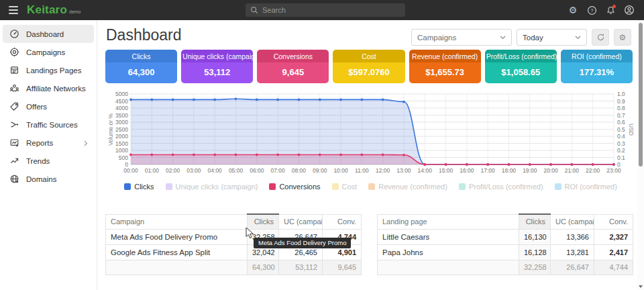  I want to click on search-input, so click(326, 10).